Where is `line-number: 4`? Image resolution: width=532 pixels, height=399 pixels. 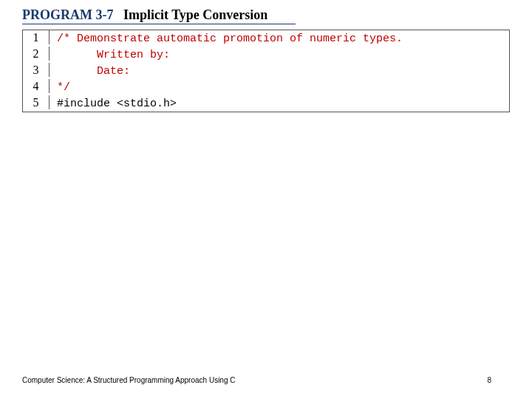 line-number: 4 is located at coordinates (36, 86).